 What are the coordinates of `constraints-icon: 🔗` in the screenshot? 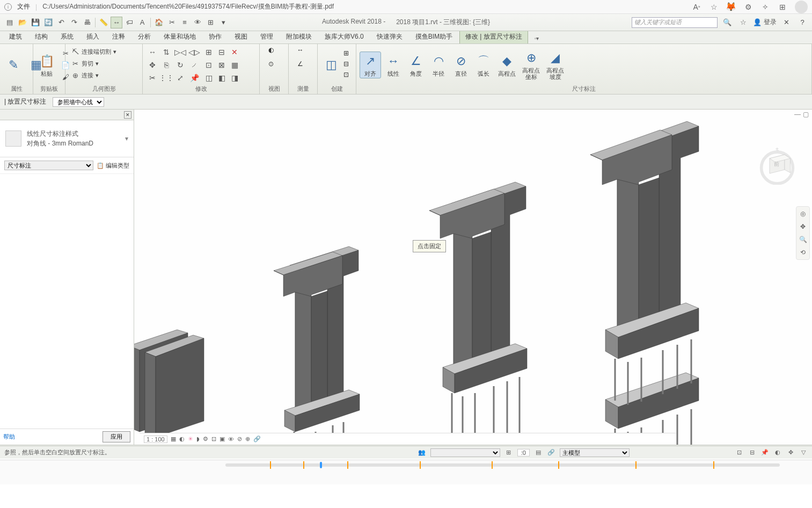 It's located at (257, 439).